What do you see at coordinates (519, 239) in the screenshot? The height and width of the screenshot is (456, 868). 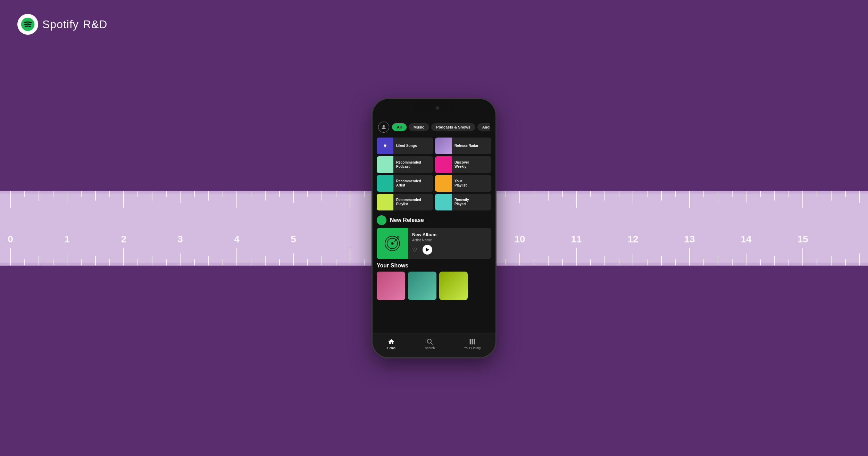 I see `svg-text: 10` at bounding box center [519, 239].